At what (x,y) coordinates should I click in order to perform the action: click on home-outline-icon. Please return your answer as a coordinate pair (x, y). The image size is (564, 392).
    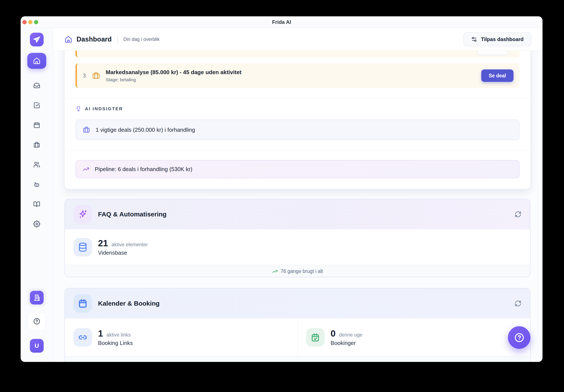
    Looking at the image, I should click on (68, 39).